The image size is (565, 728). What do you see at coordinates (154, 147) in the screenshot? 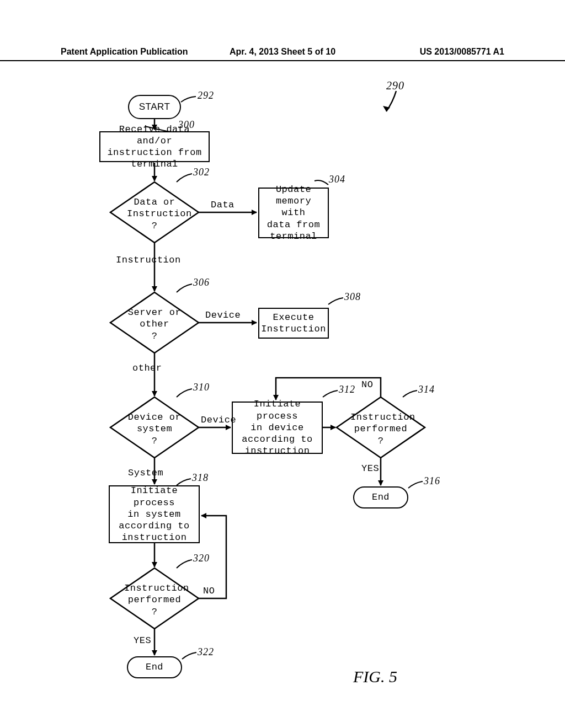
I see `process-300: Receive data and/orinstruction from term…` at bounding box center [154, 147].